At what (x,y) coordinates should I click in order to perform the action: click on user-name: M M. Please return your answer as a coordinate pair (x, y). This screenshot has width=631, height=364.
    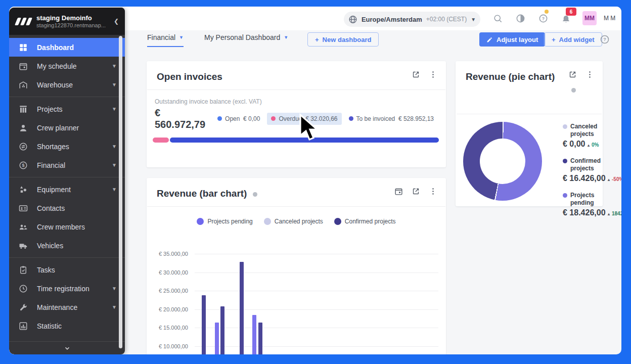
    Looking at the image, I should click on (610, 18).